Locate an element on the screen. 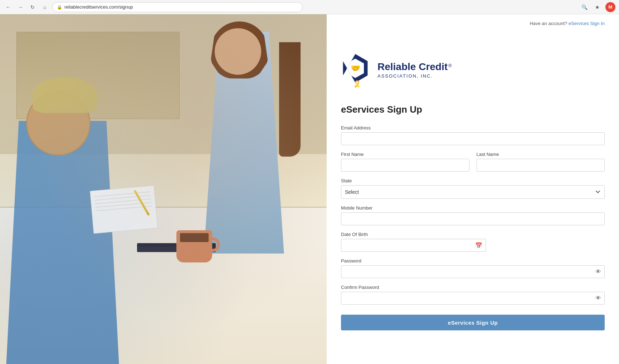 The image size is (619, 364). mobile-input is located at coordinates (473, 219).